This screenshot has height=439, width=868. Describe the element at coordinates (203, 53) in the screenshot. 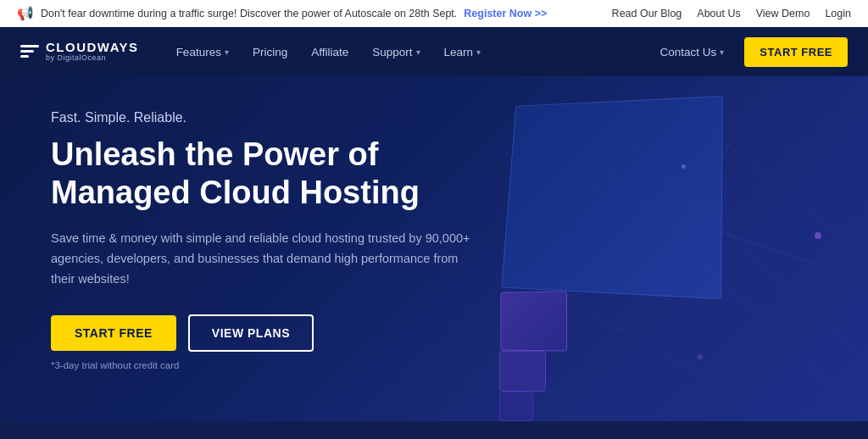

I see `nav-features: Features ▾` at that location.